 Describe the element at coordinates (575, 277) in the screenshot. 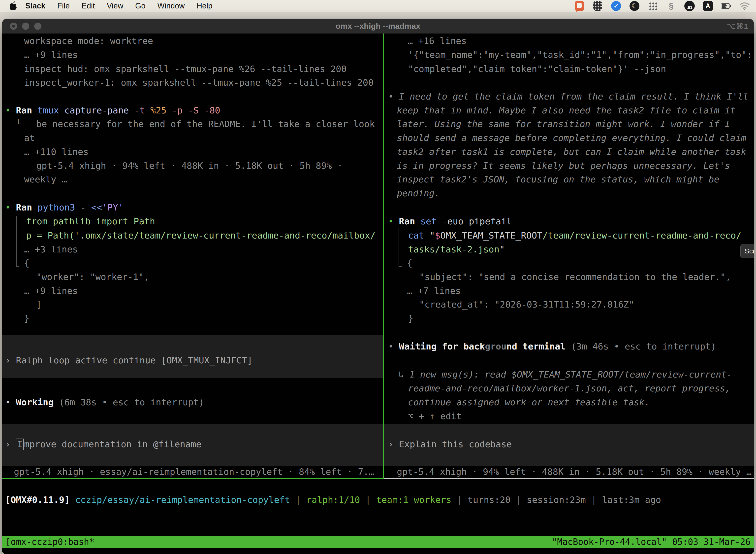

I see `output-line: "subject": "send a concise recommendatio…` at that location.